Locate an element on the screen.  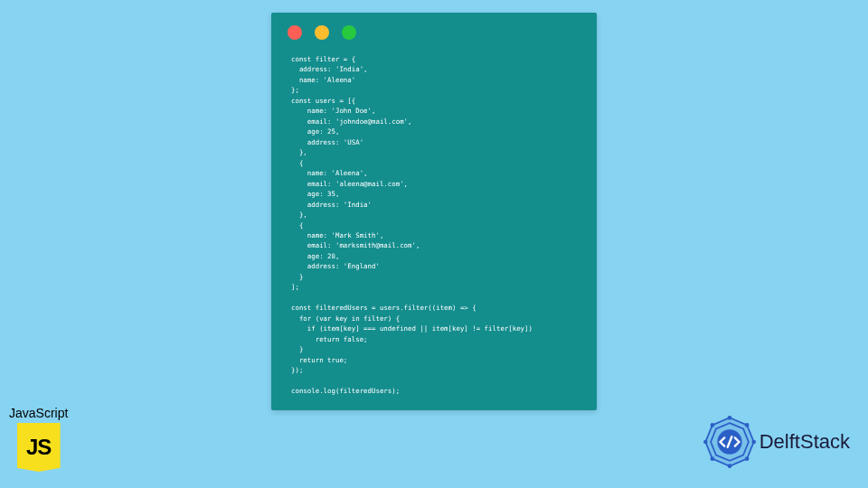
javascript-badge: JavaScript JS is located at coordinates (38, 439).